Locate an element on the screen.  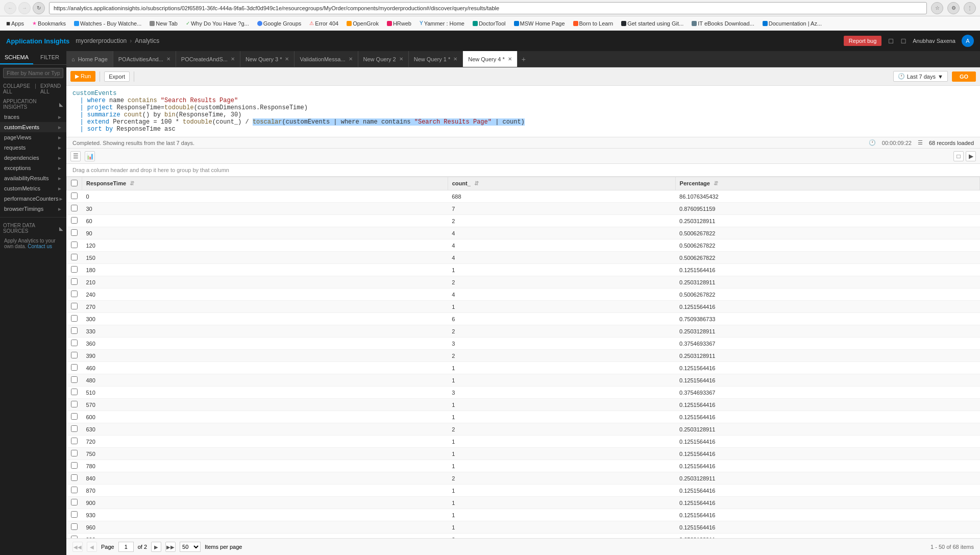
sidebar-item-pageviews: pageViews ► is located at coordinates (33, 137).